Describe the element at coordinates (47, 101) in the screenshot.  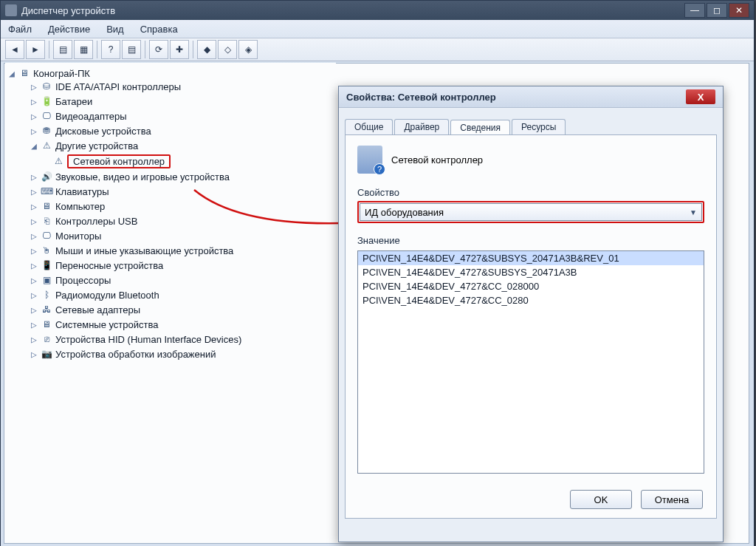
I see `battery-icon: 🔋` at that location.